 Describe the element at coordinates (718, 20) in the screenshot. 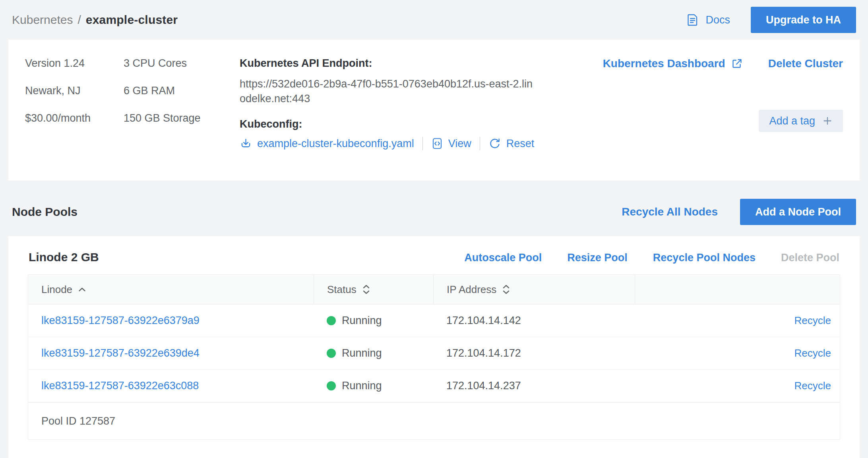

I see `docs-label: Docs` at that location.